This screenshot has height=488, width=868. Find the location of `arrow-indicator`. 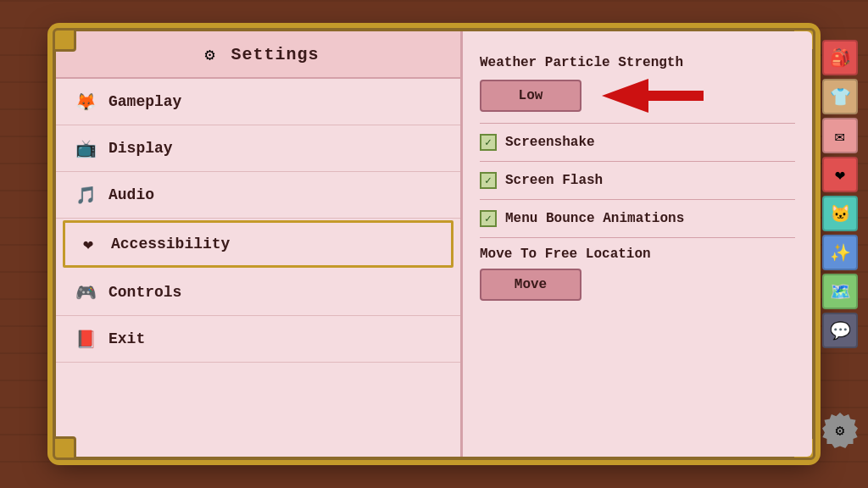

arrow-indicator is located at coordinates (653, 96).